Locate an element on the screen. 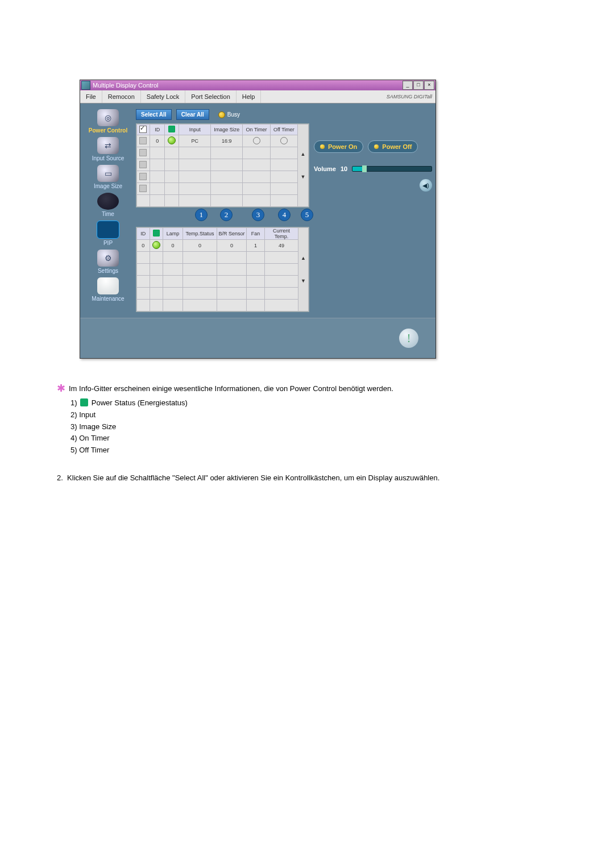  power-off-button: Power Off is located at coordinates (393, 147).